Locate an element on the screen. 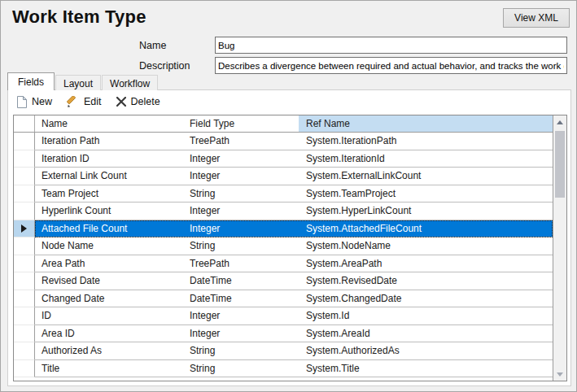 The width and height of the screenshot is (577, 392). row-cell-name: Iteration ID is located at coordinates (109, 159).